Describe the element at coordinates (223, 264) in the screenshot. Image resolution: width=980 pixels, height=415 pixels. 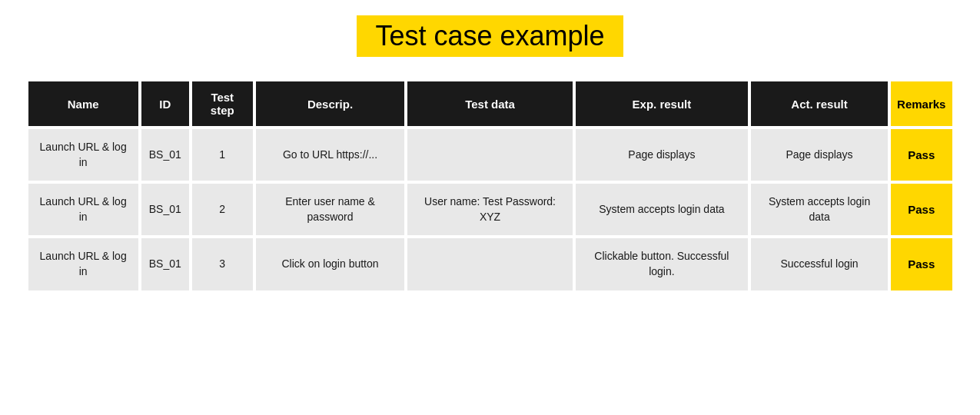
I see `table-cell: 3` at that location.